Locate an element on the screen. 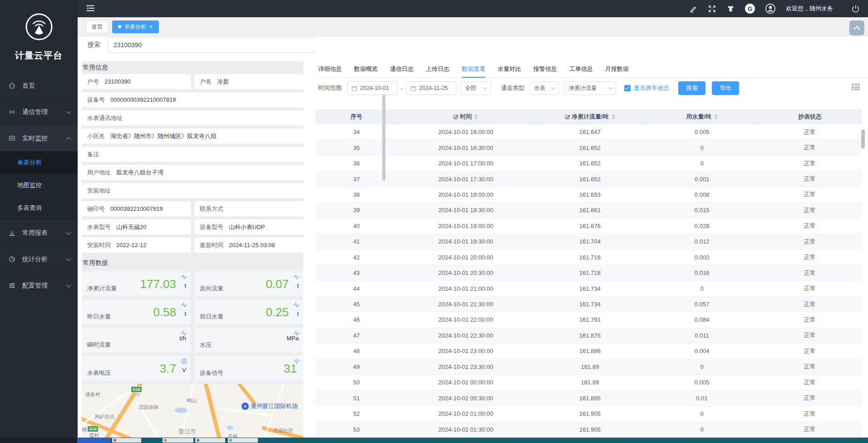  map-place-label: 田园张林 is located at coordinates (149, 407).